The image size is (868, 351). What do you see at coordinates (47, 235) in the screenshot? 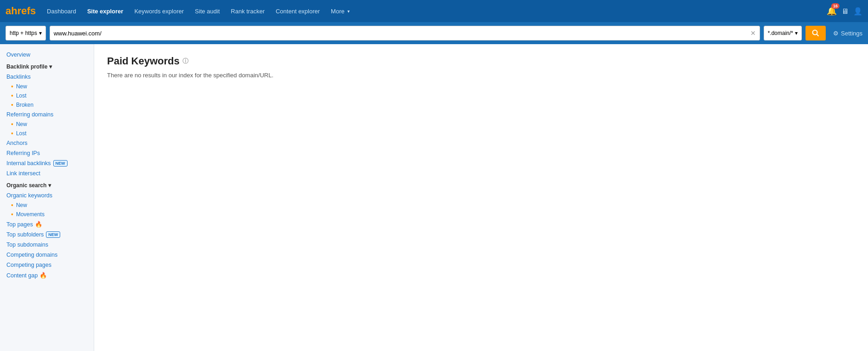
I see `sidebar-top-subfolders: Top subfolders NEW` at bounding box center [47, 235].